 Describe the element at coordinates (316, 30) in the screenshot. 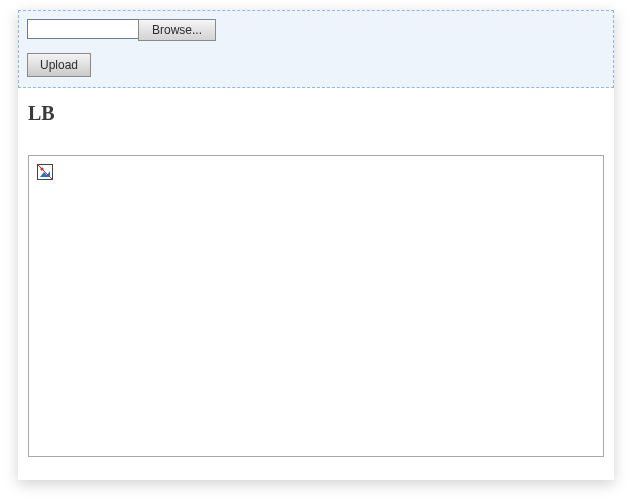

I see `file-chooser-row: Browse...` at that location.